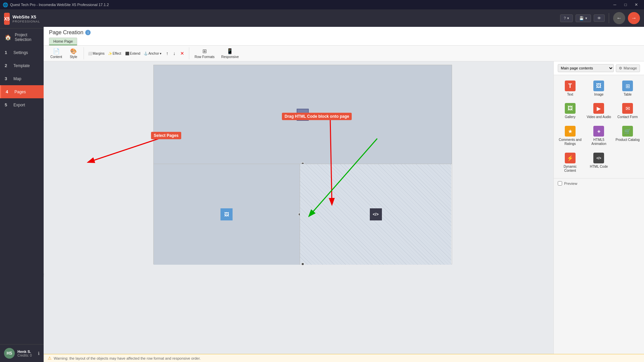 This screenshot has height=362, width=644. Describe the element at coordinates (22, 105) in the screenshot. I see `sidebar-item-export: 5 Export` at that location.